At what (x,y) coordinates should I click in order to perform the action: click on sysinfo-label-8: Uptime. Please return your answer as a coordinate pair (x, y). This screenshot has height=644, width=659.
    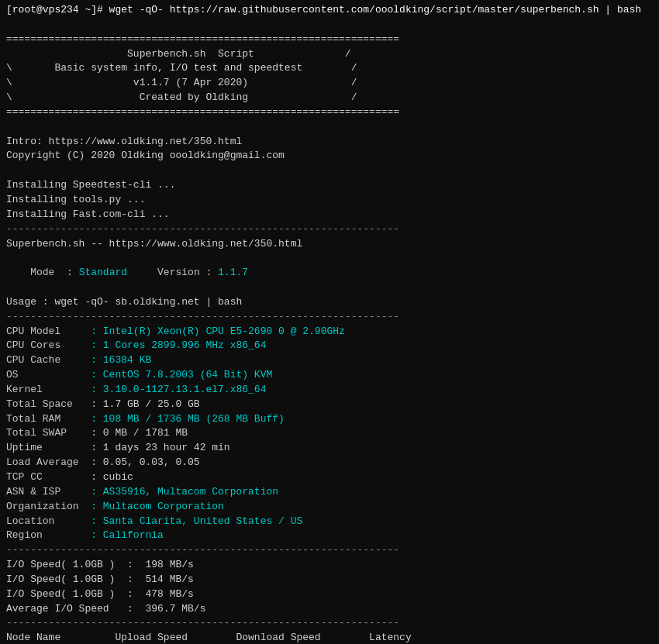
    Looking at the image, I should click on (48, 448).